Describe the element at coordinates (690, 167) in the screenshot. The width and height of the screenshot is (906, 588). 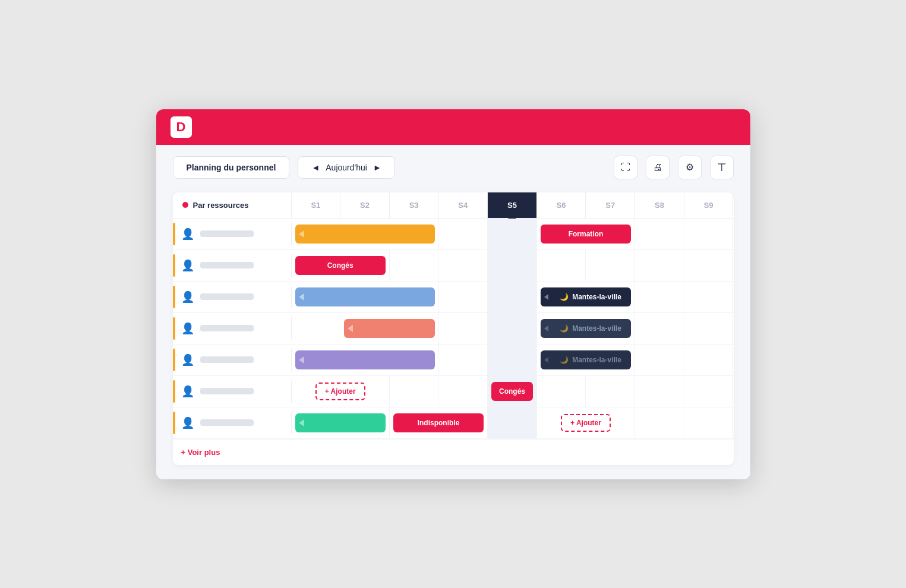
I see `settings-button: ⚙` at that location.